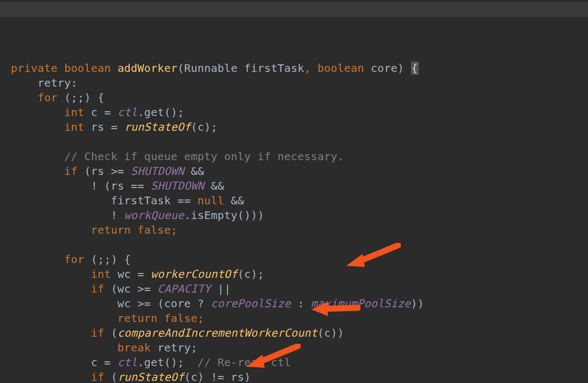  I want to click on code-line: if (rs >= SHUTDOWN &&, so click(108, 171).